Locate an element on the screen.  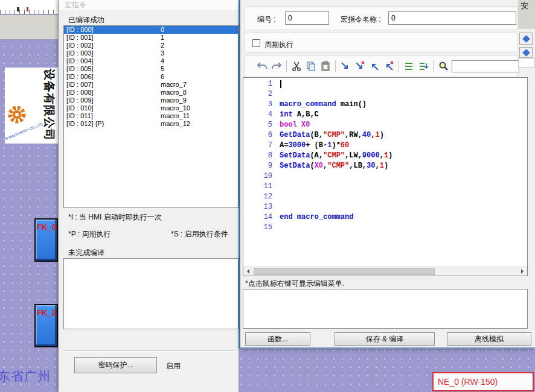
macro-name-input is located at coordinates (452, 18).